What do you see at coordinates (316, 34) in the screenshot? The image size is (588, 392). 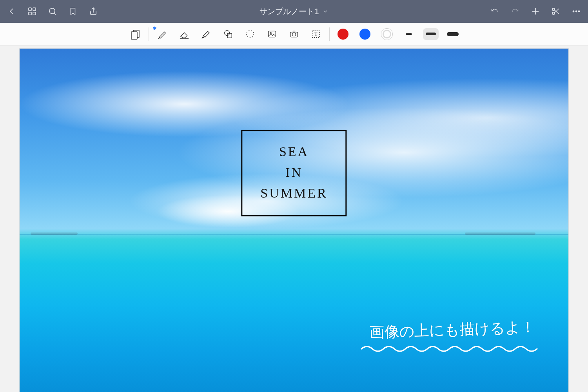 I see `text-tool-button: T` at bounding box center [316, 34].